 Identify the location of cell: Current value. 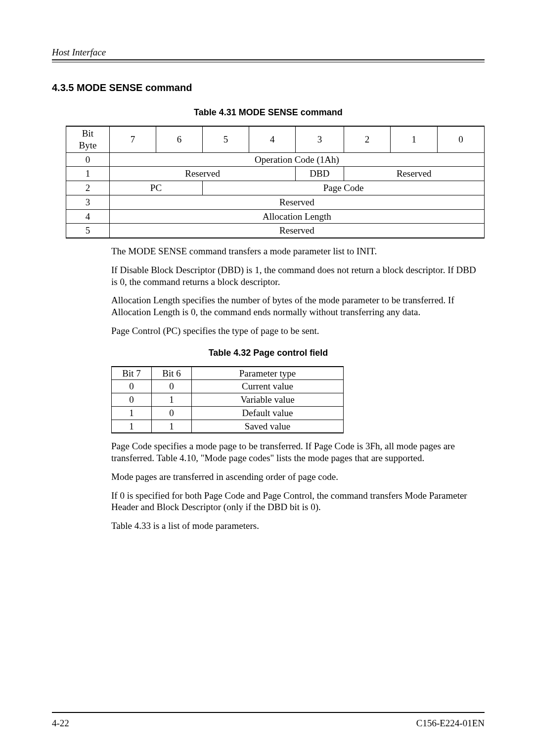
(268, 387).